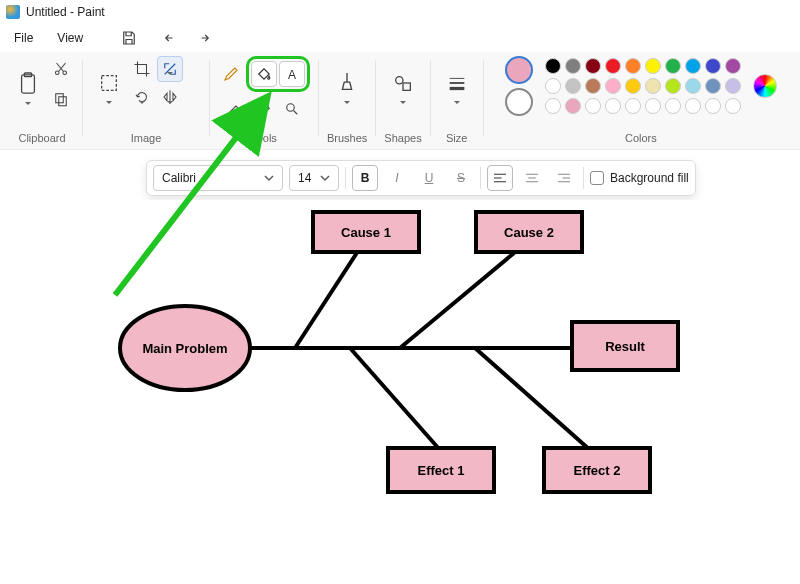 The width and height of the screenshot is (800, 584). What do you see at coordinates (66, 12) in the screenshot?
I see `window-title: Untitled - Paint` at bounding box center [66, 12].